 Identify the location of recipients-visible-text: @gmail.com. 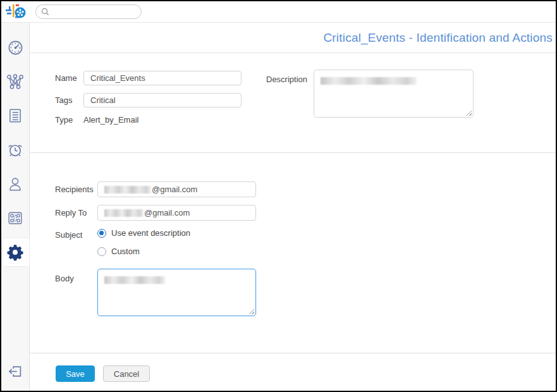
(174, 190).